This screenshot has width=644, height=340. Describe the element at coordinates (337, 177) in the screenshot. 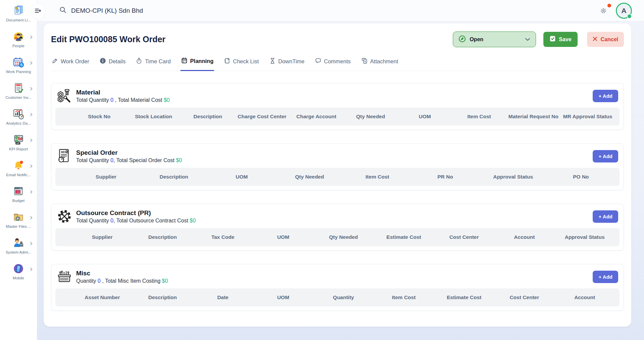

I see `special-order-table-header: SupplierDescriptionUOMQty NeededItem Cos…` at that location.